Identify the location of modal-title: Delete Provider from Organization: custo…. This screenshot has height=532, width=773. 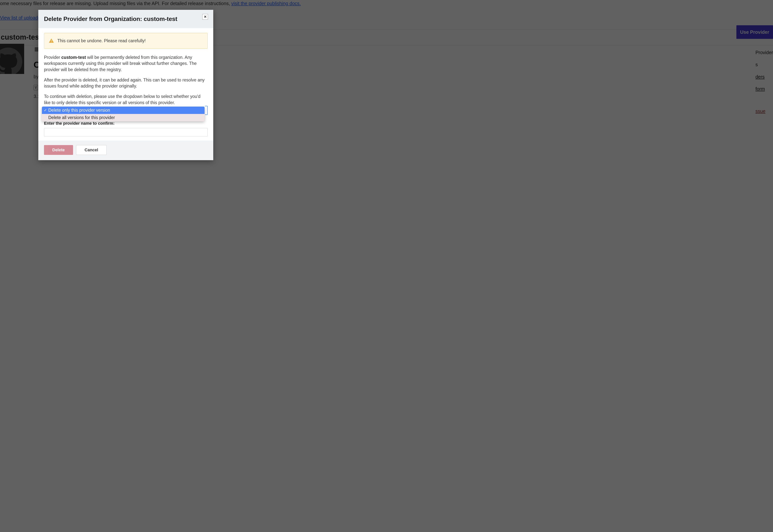
(126, 19).